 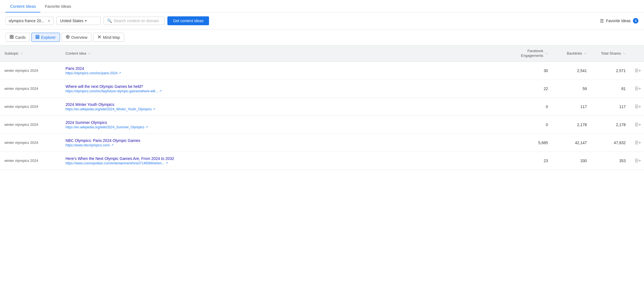 I want to click on tab-cards: Cards, so click(x=18, y=37).